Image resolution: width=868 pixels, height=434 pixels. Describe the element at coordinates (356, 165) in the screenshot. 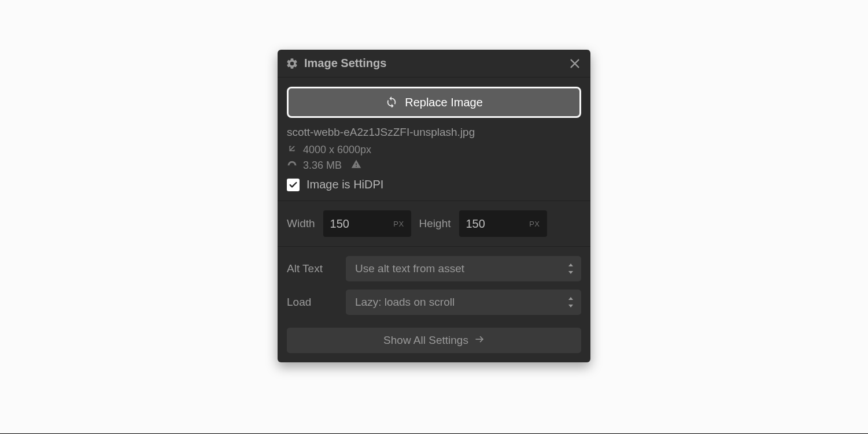

I see `warning-icon` at that location.